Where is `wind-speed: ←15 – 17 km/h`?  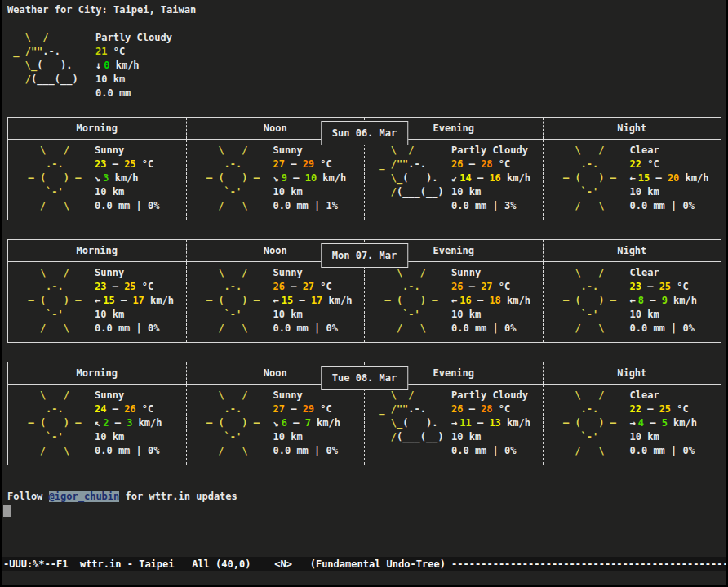
wind-speed: ←15 – 17 km/h is located at coordinates (134, 300).